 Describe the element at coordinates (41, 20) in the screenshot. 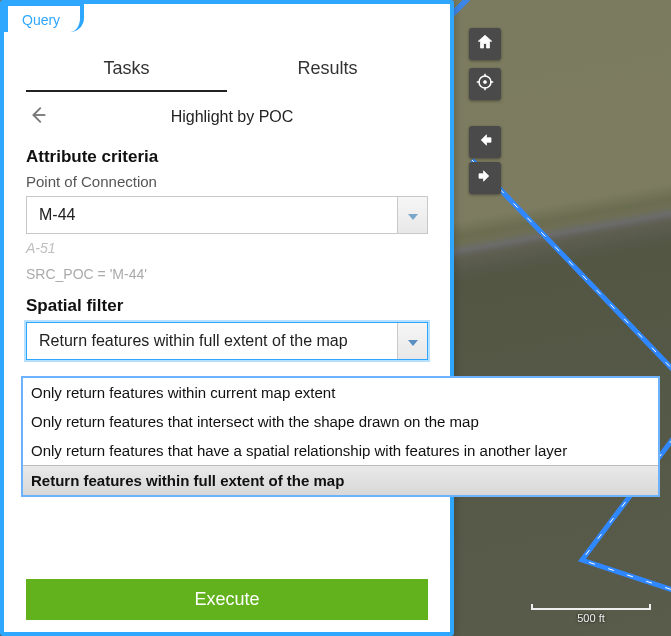

I see `panel-tab-label: Query` at that location.